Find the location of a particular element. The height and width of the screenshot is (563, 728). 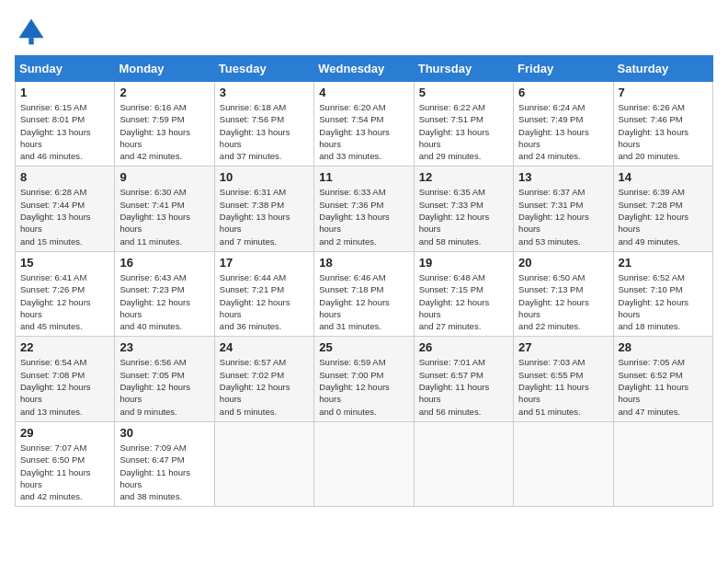

day-info: Sunrise: 6:18 AMSunset: 7:56 PMDaylight:… is located at coordinates (265, 132).